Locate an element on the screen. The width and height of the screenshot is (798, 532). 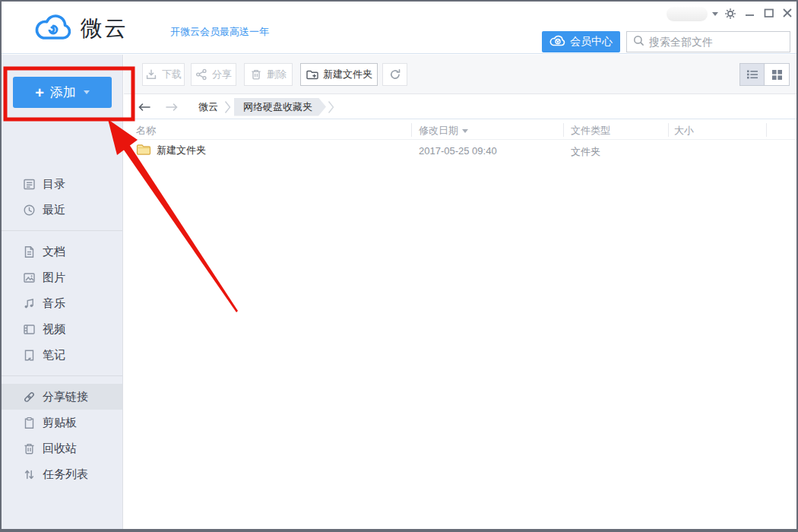
account-dropdown-caret is located at coordinates (715, 14).